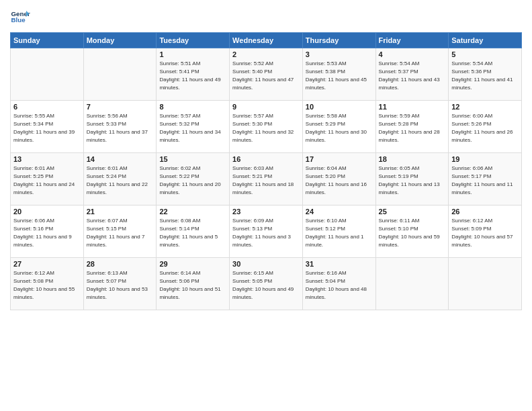 This screenshot has height=411, width=532. Describe the element at coordinates (193, 107) in the screenshot. I see `day-number: 8` at that location.